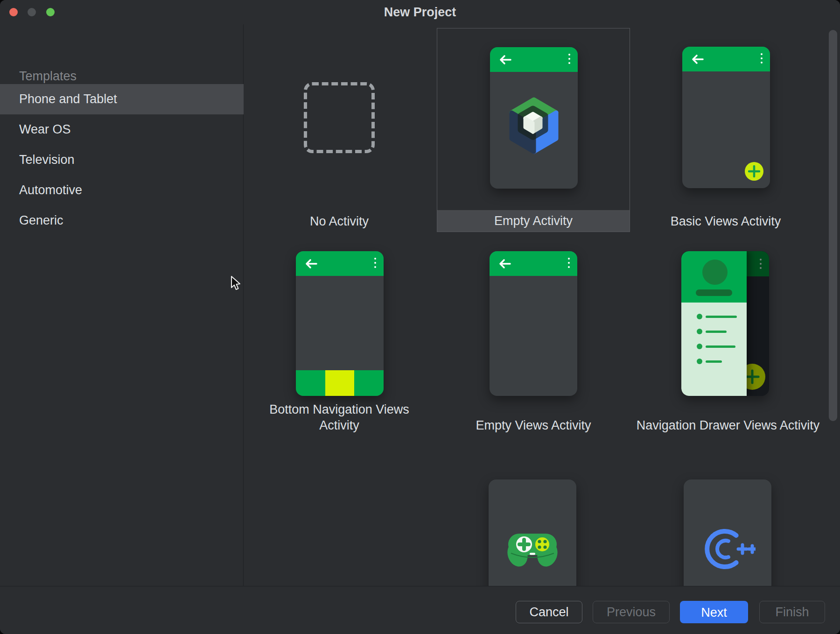 The width and height of the screenshot is (840, 634). Describe the element at coordinates (714, 324) in the screenshot. I see `nav-drawer-panel` at that location.